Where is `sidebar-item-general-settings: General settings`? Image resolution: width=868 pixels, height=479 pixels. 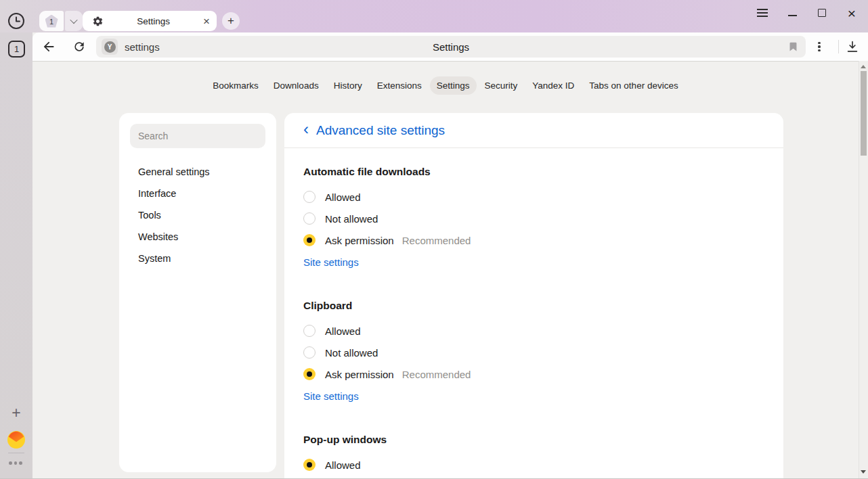
sidebar-item-general-settings: General settings is located at coordinates (198, 172).